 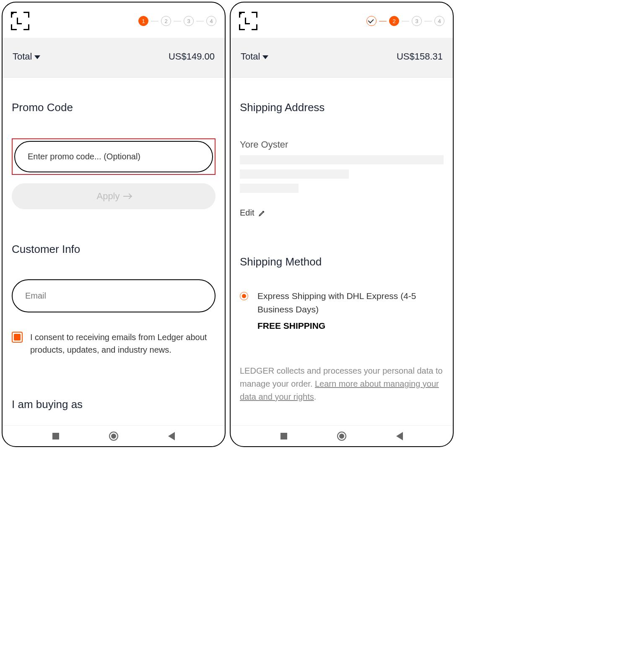 What do you see at coordinates (405, 21) in the screenshot?
I see `checkout-steps: 2 3 4` at bounding box center [405, 21].